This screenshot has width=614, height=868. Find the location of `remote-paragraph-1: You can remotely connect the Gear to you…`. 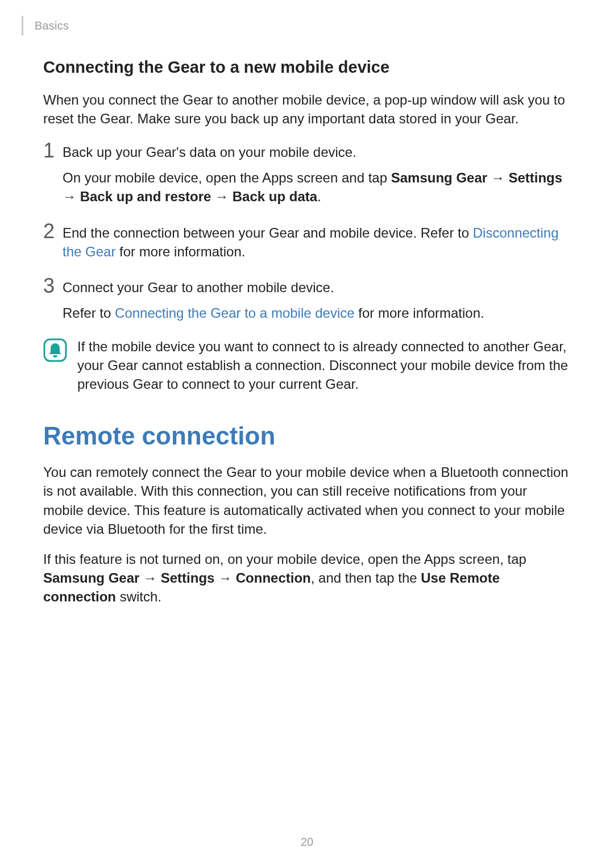

remote-paragraph-1: You can remotely connect the Gear to you… is located at coordinates (307, 500).